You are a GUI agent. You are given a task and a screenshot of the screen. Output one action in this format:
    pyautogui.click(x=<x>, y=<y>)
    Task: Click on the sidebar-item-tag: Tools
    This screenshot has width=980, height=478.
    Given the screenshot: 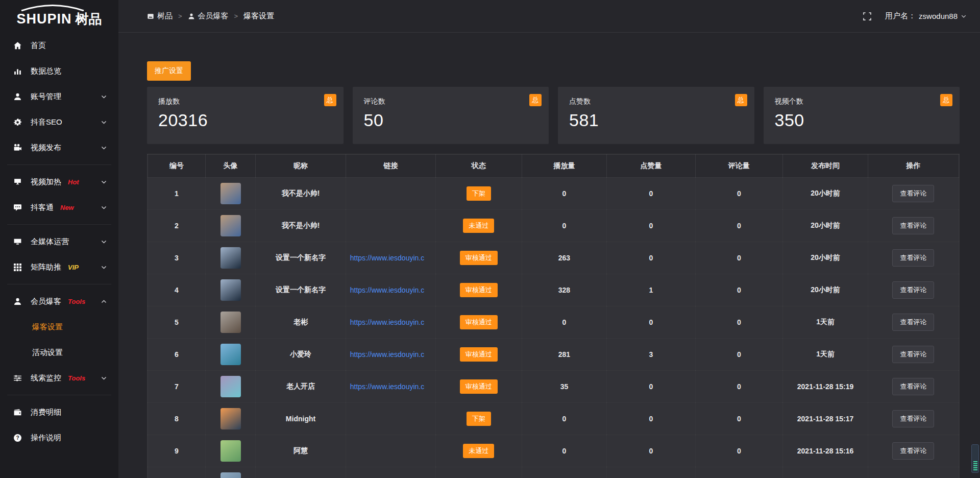 What is the action you would take?
    pyautogui.click(x=77, y=378)
    